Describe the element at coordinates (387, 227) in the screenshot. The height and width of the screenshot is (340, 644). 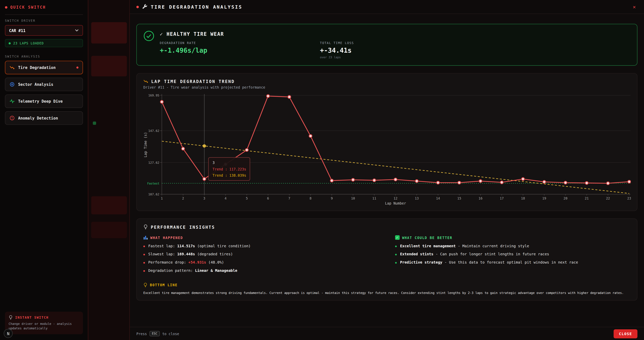
I see `insights-title-row: PERFORMANCE INSIGHTS` at that location.